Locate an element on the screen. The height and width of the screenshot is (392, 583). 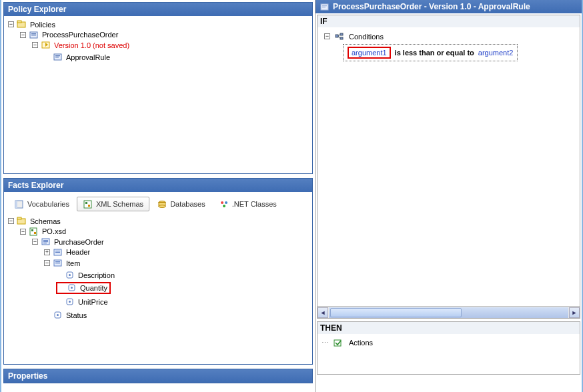
rule-editor-header: ProcessPurchaseOrder - Version 1.0 - App… is located at coordinates (448, 7).